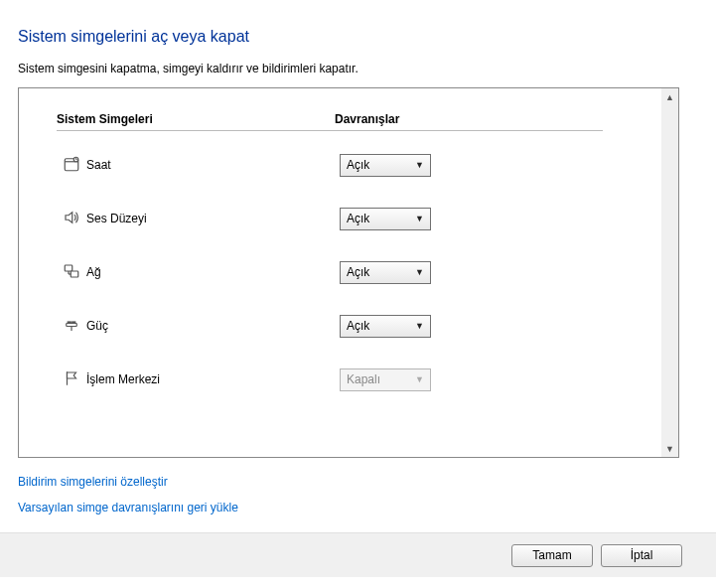 The width and height of the screenshot is (716, 588). Describe the element at coordinates (72, 272) in the screenshot. I see `network-icon` at that location.